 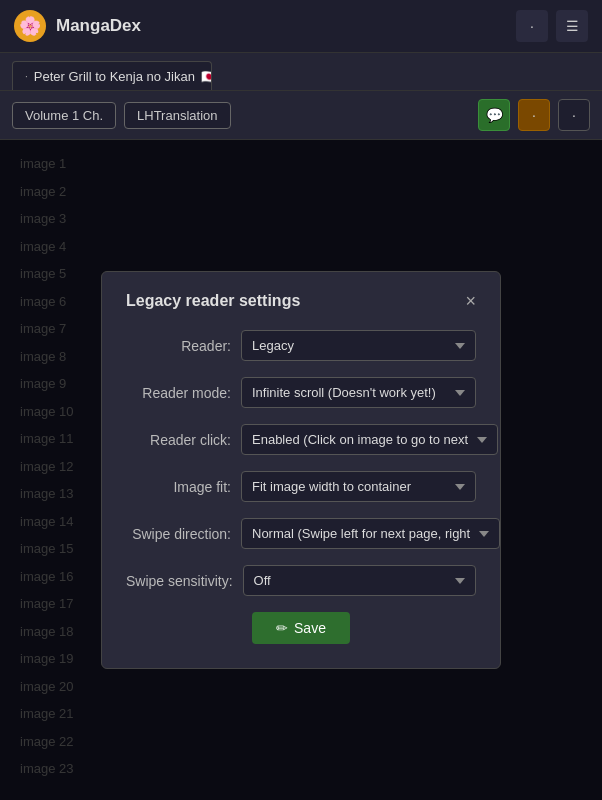 What do you see at coordinates (572, 26) in the screenshot?
I see `hamburger-menu-button: ☰` at bounding box center [572, 26].